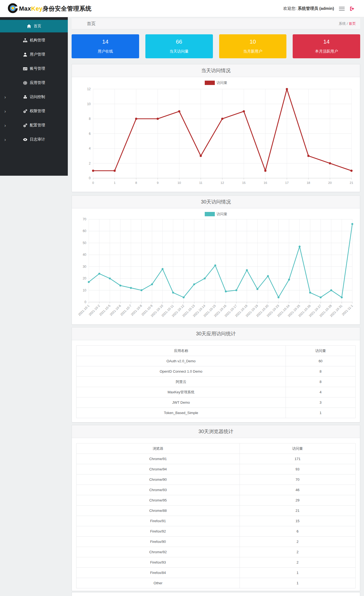 The image size is (364, 596). What do you see at coordinates (34, 96) in the screenshot?
I see `sidebar-nav: › 首页 › 机构管理 › 用户管理 › 账号管理 › 应用管理 › 访问控制 …` at bounding box center [34, 96].